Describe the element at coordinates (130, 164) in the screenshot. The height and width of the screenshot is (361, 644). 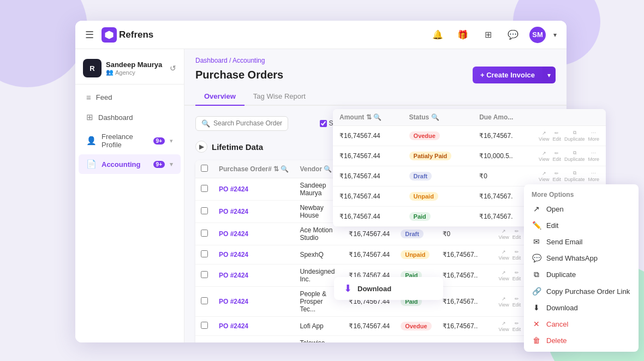
I see `sidebar-item-accounting: 📄 Accounting 9+ ▾` at that location.